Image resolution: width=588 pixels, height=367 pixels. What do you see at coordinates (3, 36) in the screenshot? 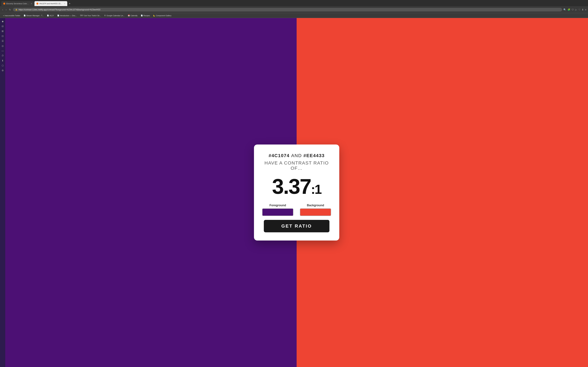
I see `sidebar-icon-tag: ⊡` at bounding box center [3, 36].